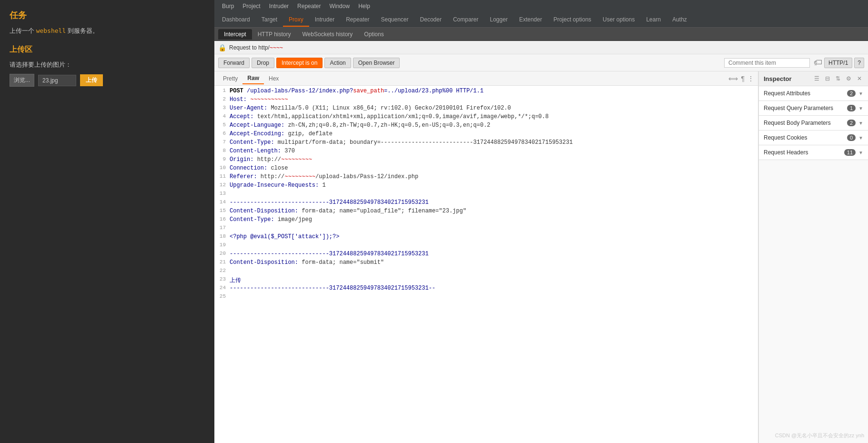 Image resolution: width=868 pixels, height=443 pixels. I want to click on table-row: 10 Connection: close, so click(486, 169).